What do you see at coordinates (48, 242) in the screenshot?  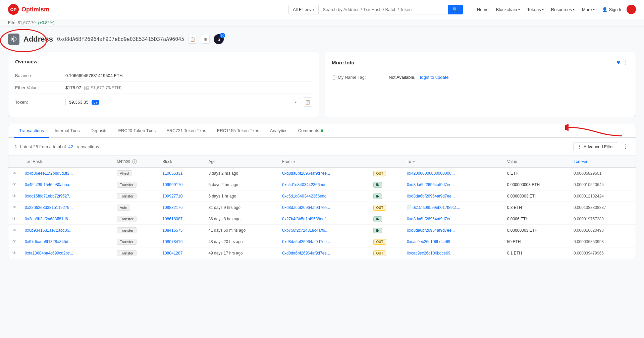 I see `txn-hash-link: 0x97dbadb8f1328a845d...` at bounding box center [48, 242].